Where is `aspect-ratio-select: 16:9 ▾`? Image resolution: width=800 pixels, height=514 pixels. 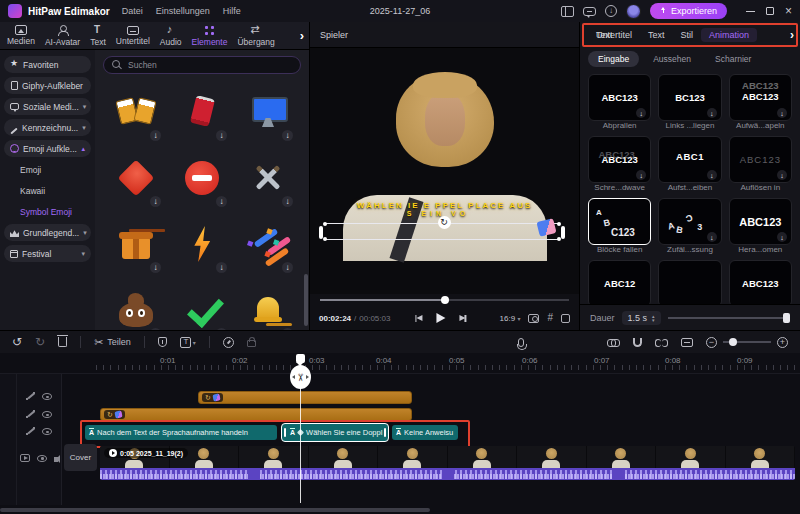
aspect-ratio-select: 16:9 ▾ is located at coordinates (510, 318).